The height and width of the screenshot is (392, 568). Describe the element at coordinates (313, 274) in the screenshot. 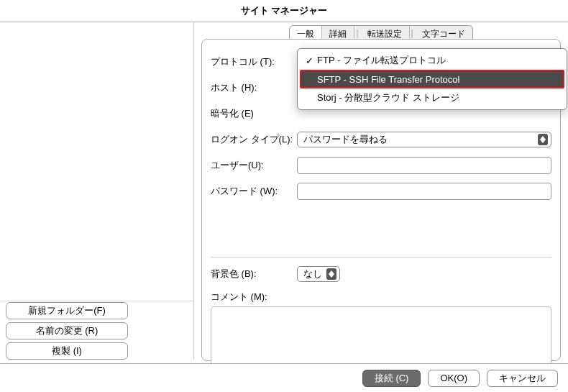

I see `bgcolor-value: なし` at that location.